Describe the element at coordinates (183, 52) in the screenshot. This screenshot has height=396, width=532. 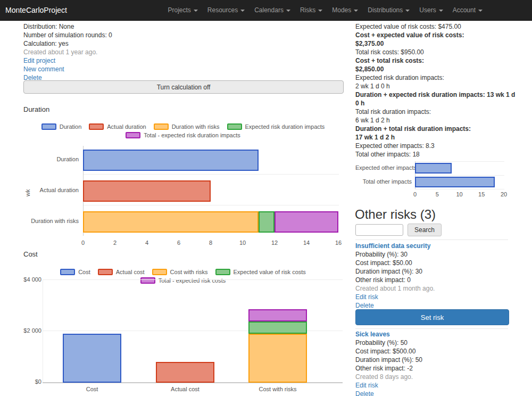
I see `project-created: Created about 1 year ago.` at that location.